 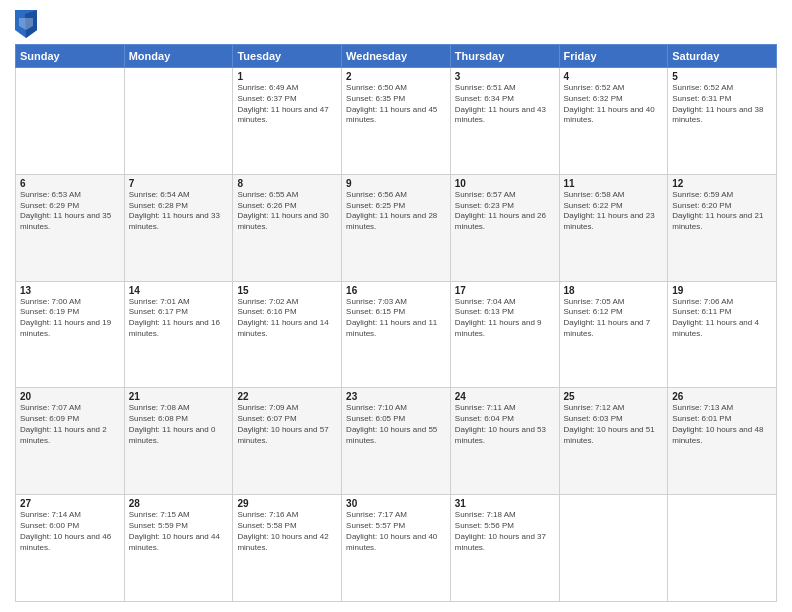 What do you see at coordinates (722, 104) in the screenshot?
I see `cell-content: Sunrise: 6:52 AM Sunset: 6:31 PM Dayligh…` at bounding box center [722, 104].